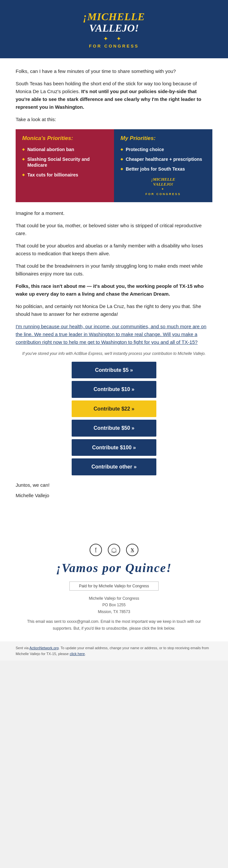 This screenshot has height=868, width=228. What do you see at coordinates (112, 28) in the screenshot?
I see `logo-vallejo: VALLEJO` at bounding box center [112, 28].